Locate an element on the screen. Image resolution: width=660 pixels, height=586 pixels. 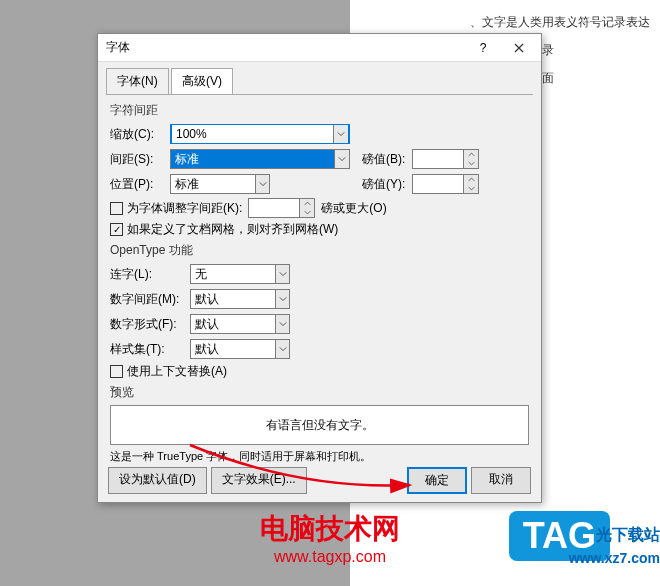
preview-label: 预览 is located at coordinates (320, 392).